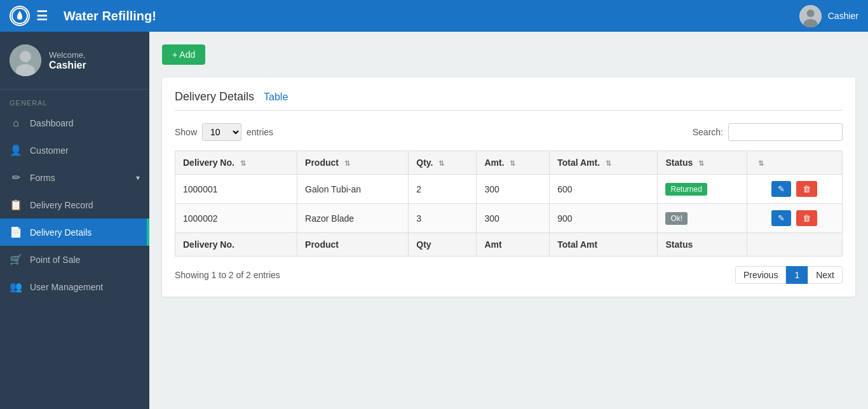 This screenshot has height=409, width=868. Describe the element at coordinates (513, 245) in the screenshot. I see `footer-col-amt: Amt` at that location.